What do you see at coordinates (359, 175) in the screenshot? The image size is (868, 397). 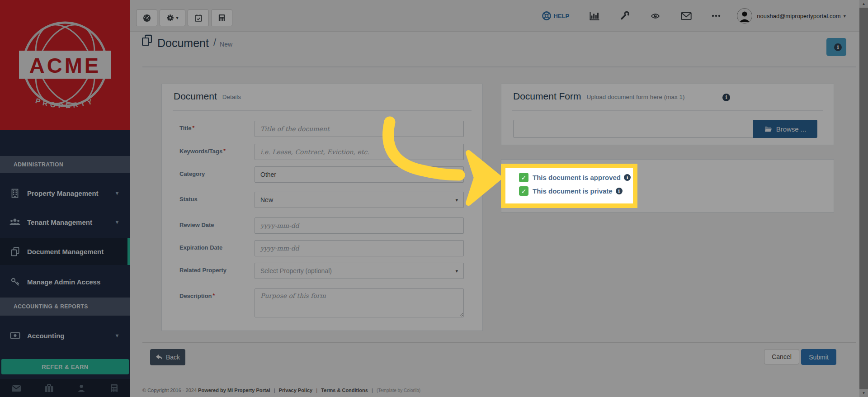 I see `category-select: Other ▾` at bounding box center [359, 175].